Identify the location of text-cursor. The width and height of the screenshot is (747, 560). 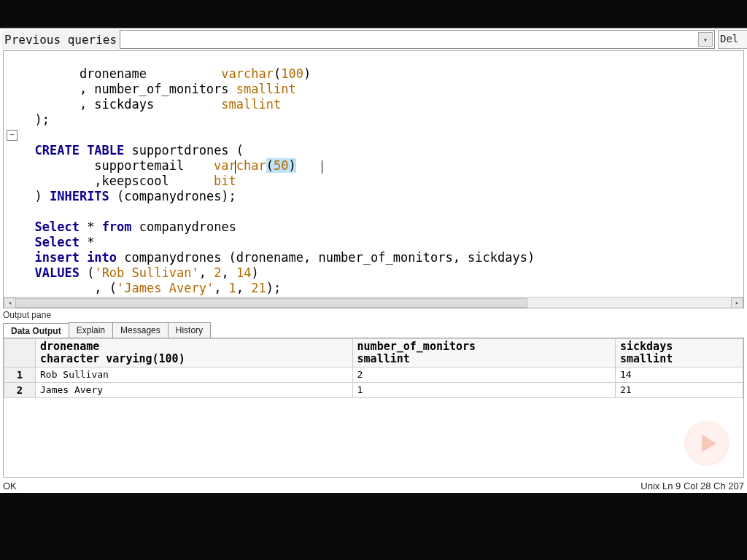
(235, 167).